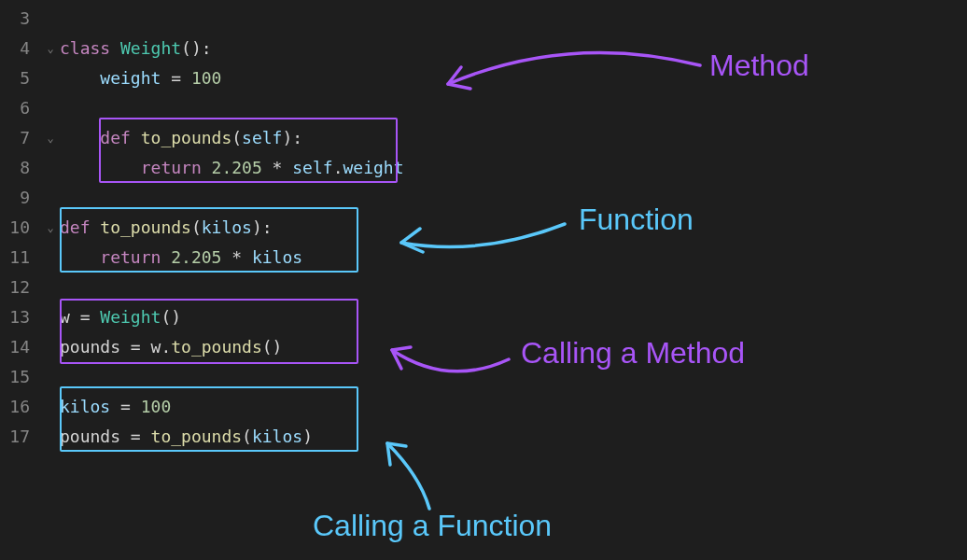 The height and width of the screenshot is (560, 967). What do you see at coordinates (15, 317) in the screenshot?
I see `line-number: 13` at bounding box center [15, 317].